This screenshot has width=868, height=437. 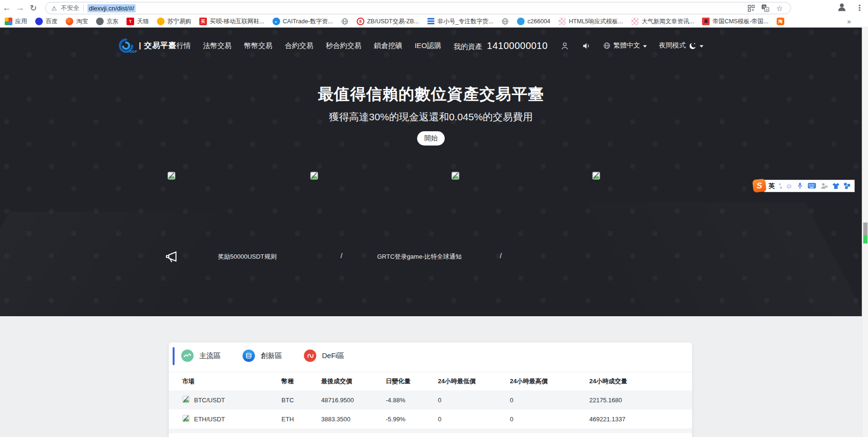 What do you see at coordinates (468, 47) in the screenshot?
I see `assets-label: 我的資產` at bounding box center [468, 47].